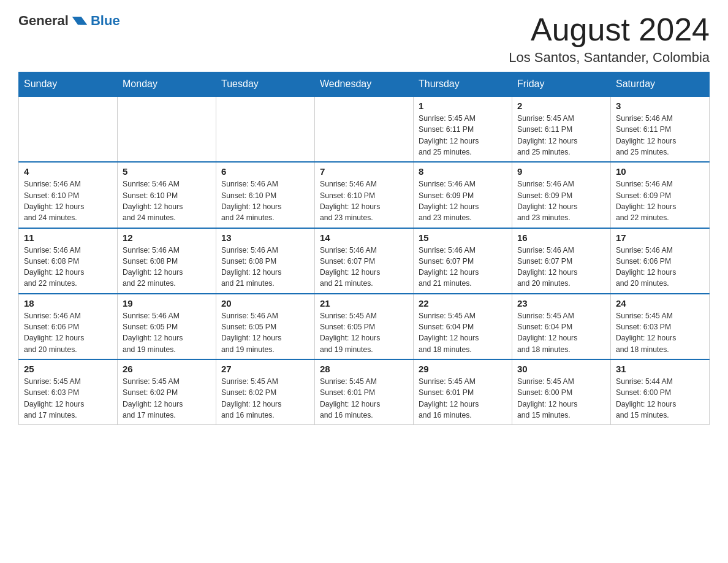  What do you see at coordinates (561, 326) in the screenshot?
I see `calendar-day-23: 23Sunrise: 5:45 AMSunset: 6:04 PMDayligh…` at bounding box center [561, 326].